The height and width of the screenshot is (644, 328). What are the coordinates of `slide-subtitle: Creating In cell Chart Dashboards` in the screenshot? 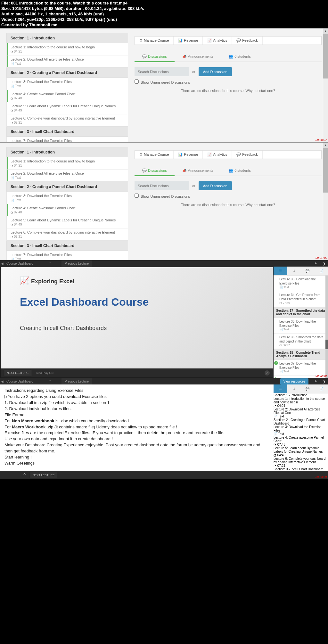 It's located at (63, 328).